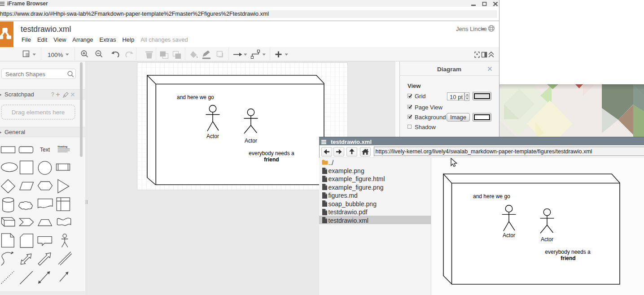  Describe the element at coordinates (63, 147) in the screenshot. I see `svg-text: Heading` at that location.